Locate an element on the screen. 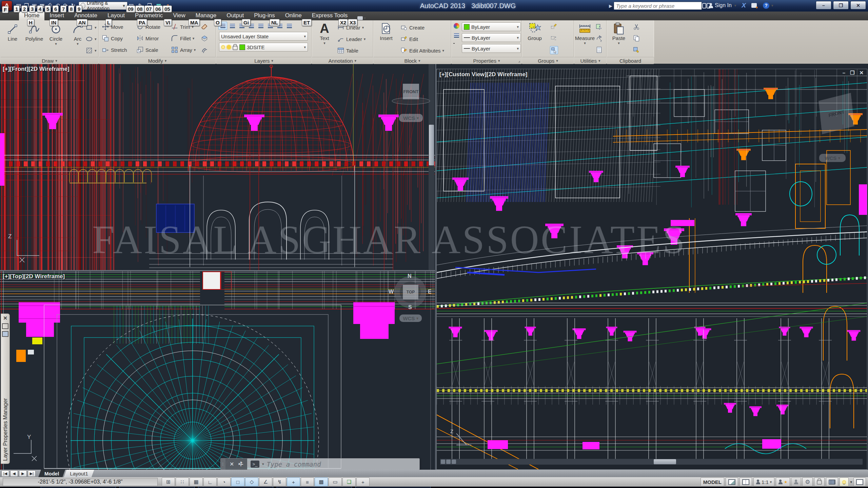  viewport-custom-label: [+][Custom View][2D Wireframe] is located at coordinates (484, 75).